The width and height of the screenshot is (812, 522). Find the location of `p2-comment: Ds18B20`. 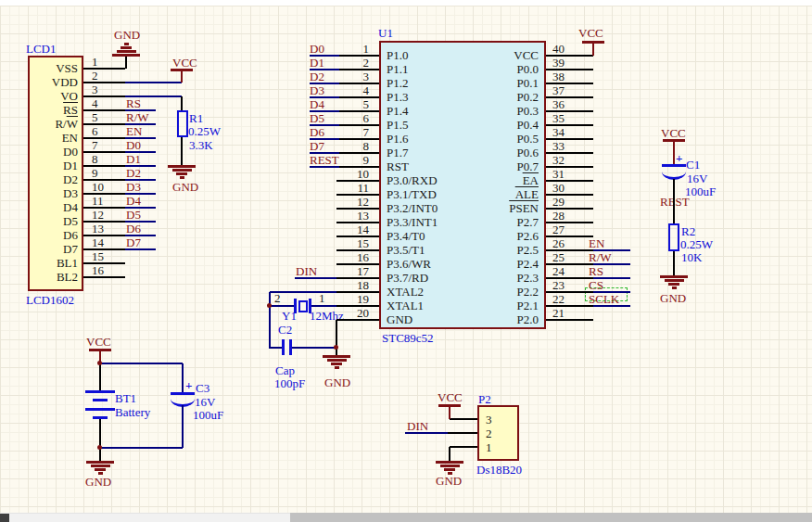

p2-comment: Ds18B20 is located at coordinates (499, 469).